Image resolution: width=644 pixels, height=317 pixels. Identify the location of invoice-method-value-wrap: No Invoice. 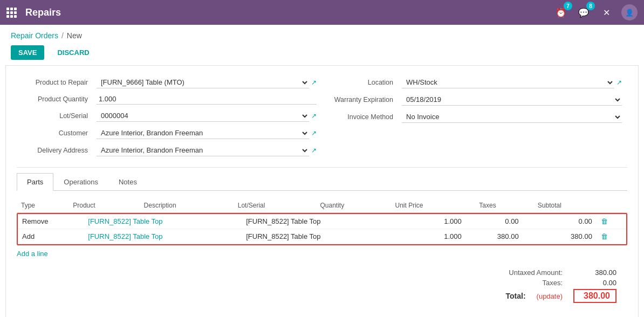
(512, 117).